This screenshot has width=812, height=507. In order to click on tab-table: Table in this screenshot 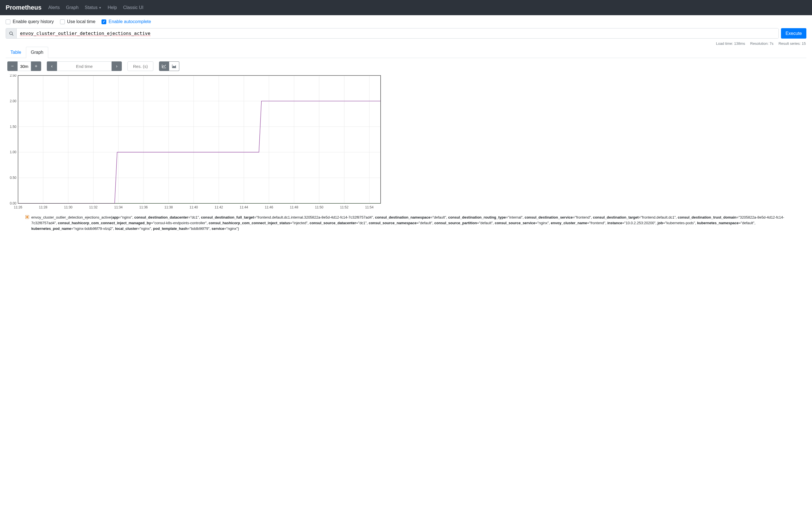, I will do `click(16, 52)`.